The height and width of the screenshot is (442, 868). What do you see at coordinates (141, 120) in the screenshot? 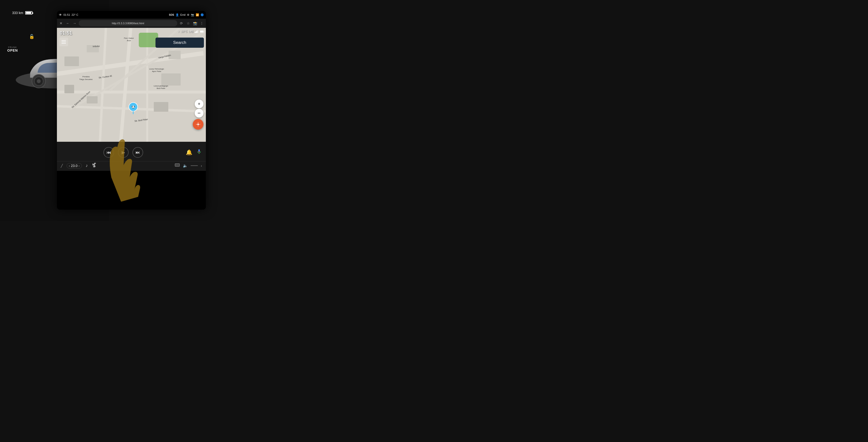
I see `street-bod: Str. Bod Péter` at bounding box center [141, 120].